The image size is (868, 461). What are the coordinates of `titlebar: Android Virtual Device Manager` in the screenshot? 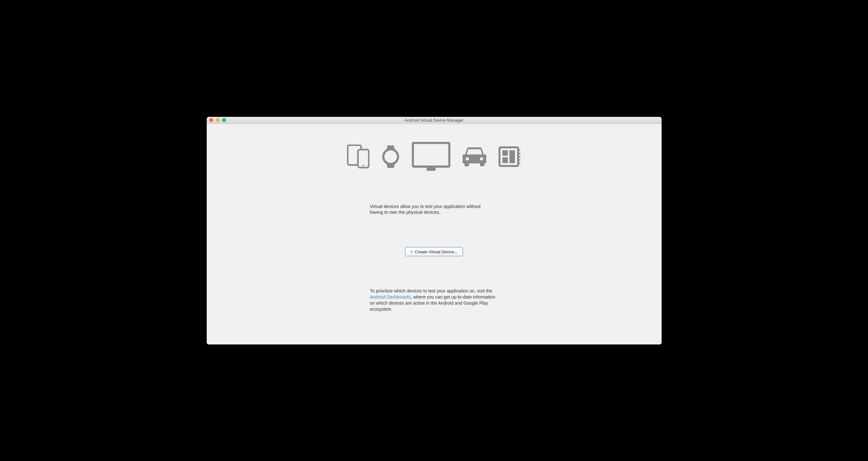 It's located at (434, 121).